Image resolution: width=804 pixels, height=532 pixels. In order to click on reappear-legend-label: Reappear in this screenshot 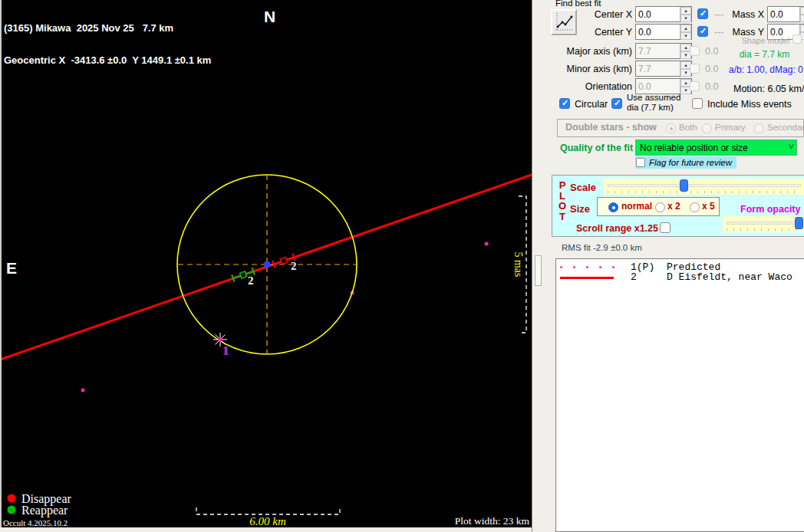, I will do `click(44, 511)`.